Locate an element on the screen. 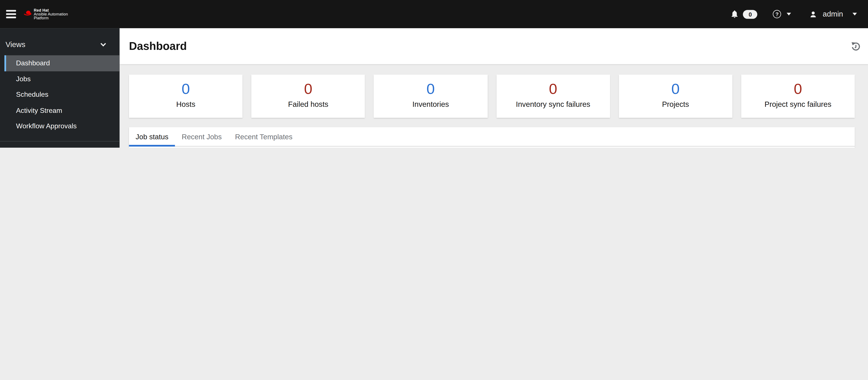 The height and width of the screenshot is (380, 868). nav-divider is located at coordinates (60, 141).